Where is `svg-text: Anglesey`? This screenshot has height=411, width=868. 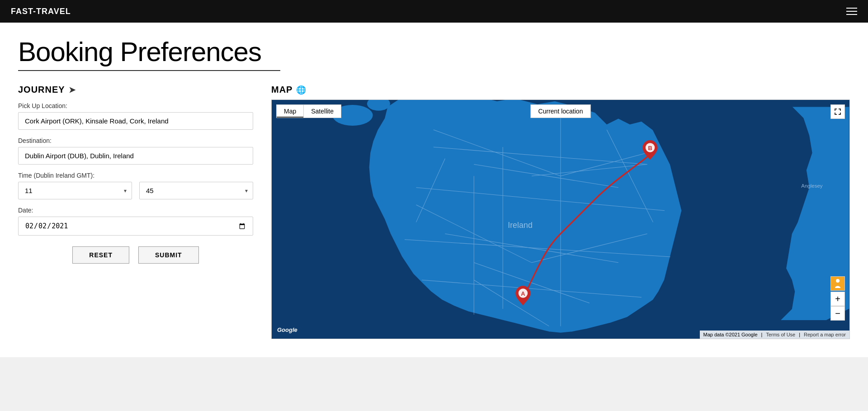 svg-text: Anglesey is located at coordinates (812, 186).